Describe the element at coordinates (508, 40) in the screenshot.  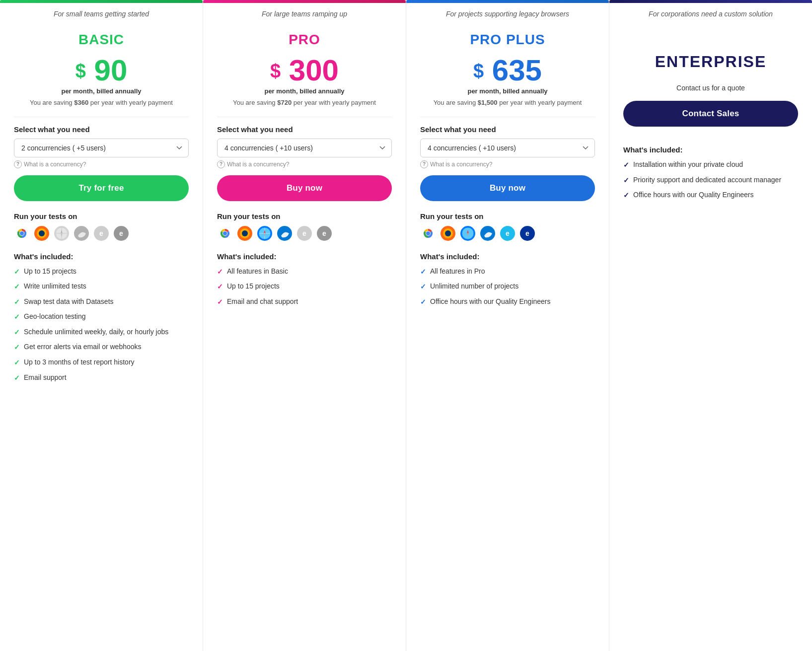
I see `proplus-plan-name: PRO PLUS` at that location.